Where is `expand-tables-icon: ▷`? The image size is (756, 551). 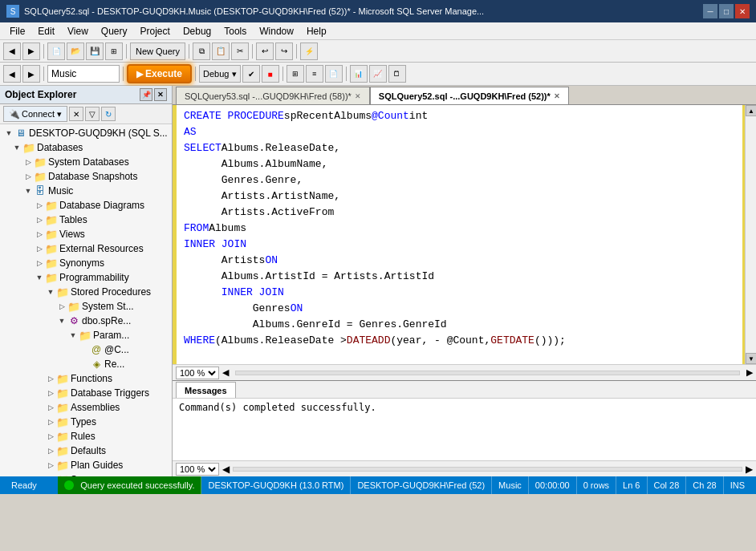
expand-tables-icon: ▷ is located at coordinates (39, 220).